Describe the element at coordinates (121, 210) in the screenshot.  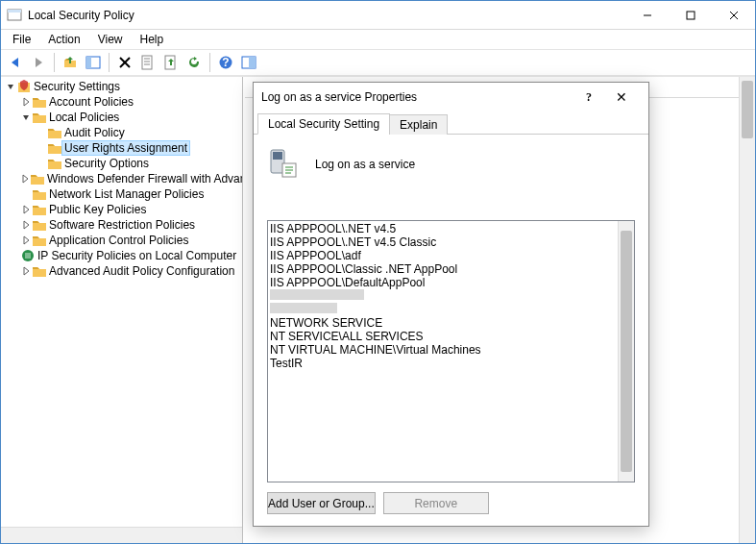
I see `tree-item: Public Key Policies` at that location.